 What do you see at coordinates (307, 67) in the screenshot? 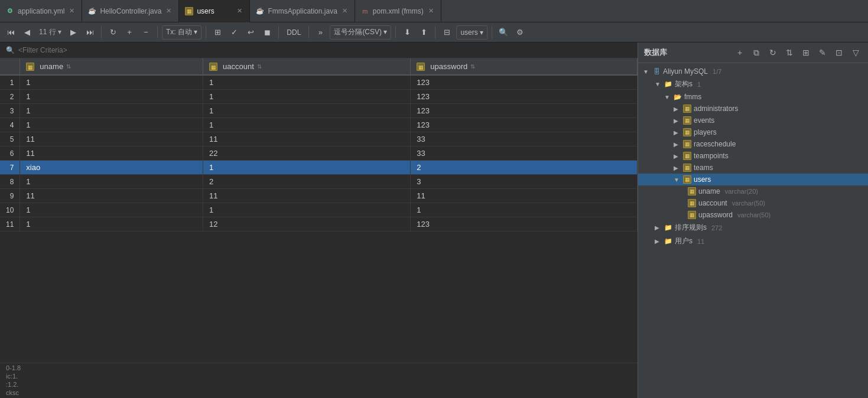
I see `col-header-uaccount: ▦ uaccount ⇅` at bounding box center [307, 67].